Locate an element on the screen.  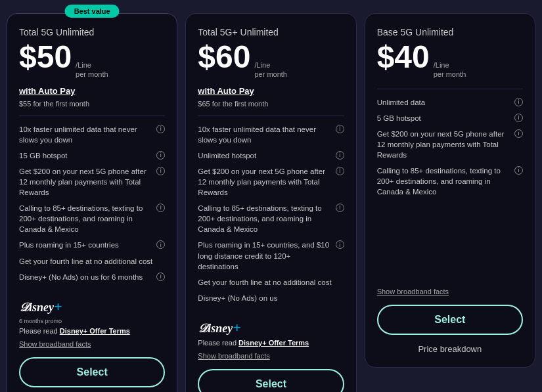
first-month-note: $65 for the first month is located at coordinates (271, 104).